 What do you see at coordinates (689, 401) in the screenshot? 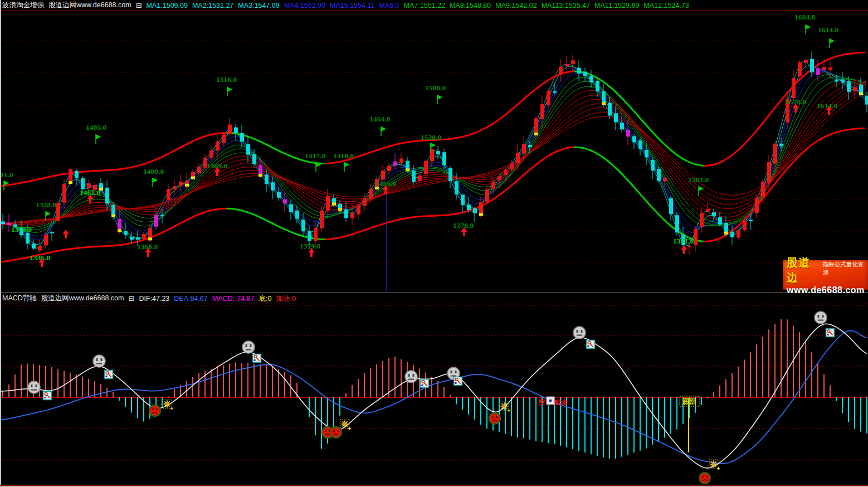
I see `signal-text: 底部` at bounding box center [689, 401].